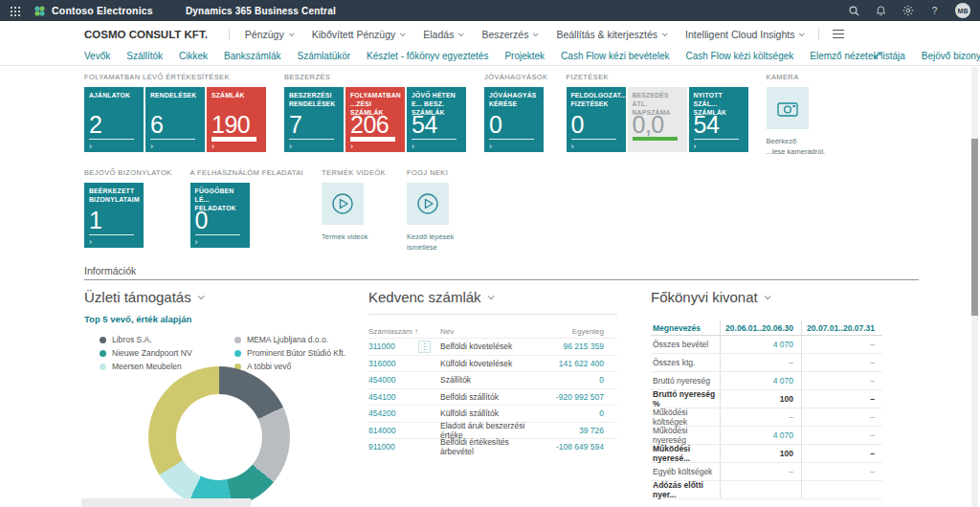  I want to click on legend-item: Prominent Bútor Stúdió Kft., so click(295, 353).